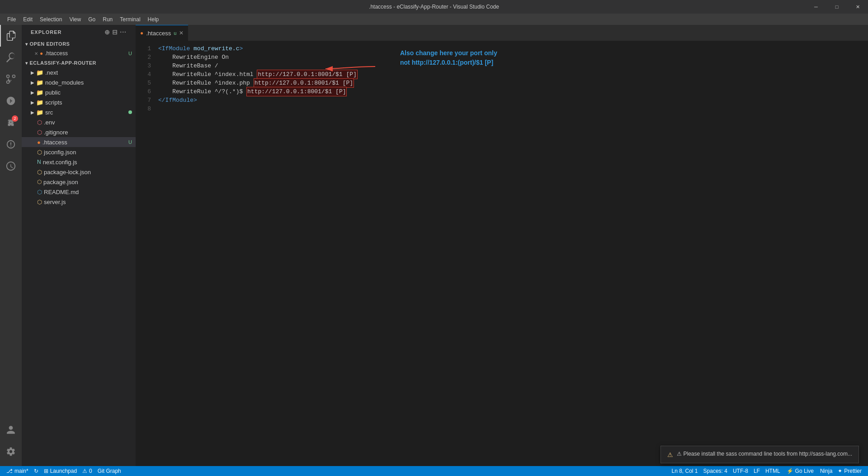  I want to click on tree-item-node-modules: ▶ 📁 node_modules, so click(79, 82).